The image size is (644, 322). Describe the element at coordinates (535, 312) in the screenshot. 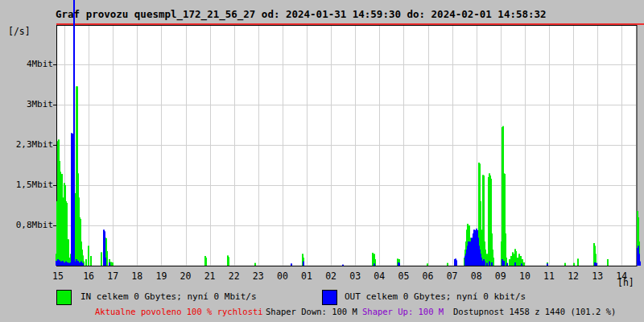

I see `status-availability: Dostupnost 1458 z 1440 (101.2 %)` at that location.